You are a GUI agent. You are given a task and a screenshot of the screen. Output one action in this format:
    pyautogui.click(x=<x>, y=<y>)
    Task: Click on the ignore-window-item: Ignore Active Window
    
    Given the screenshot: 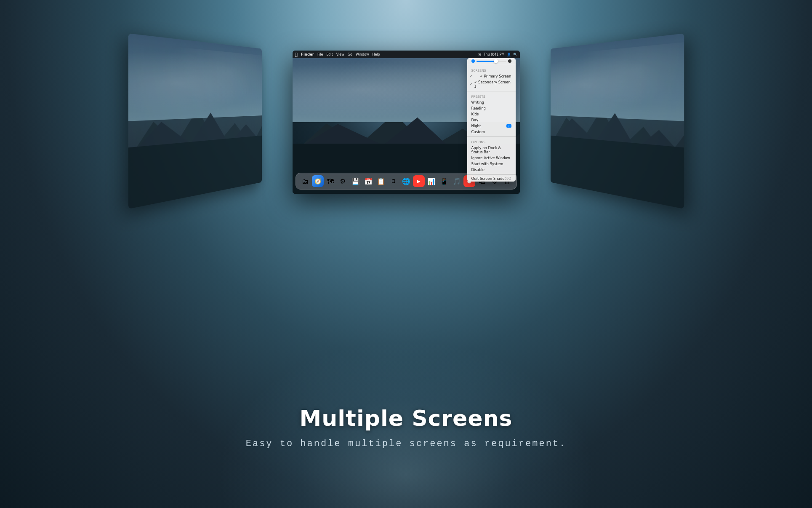 What is the action you would take?
    pyautogui.click(x=492, y=158)
    